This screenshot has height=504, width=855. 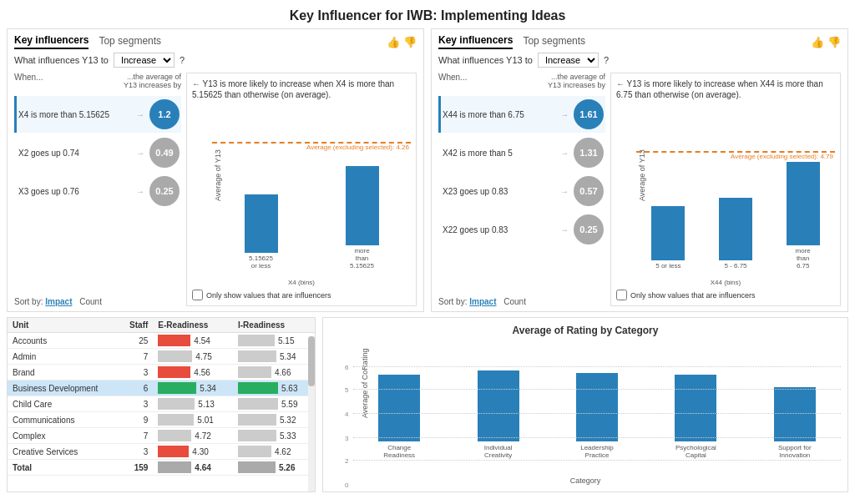 What do you see at coordinates (130, 42) in the screenshot?
I see `tab-top-segments-1: Top segments` at bounding box center [130, 42].